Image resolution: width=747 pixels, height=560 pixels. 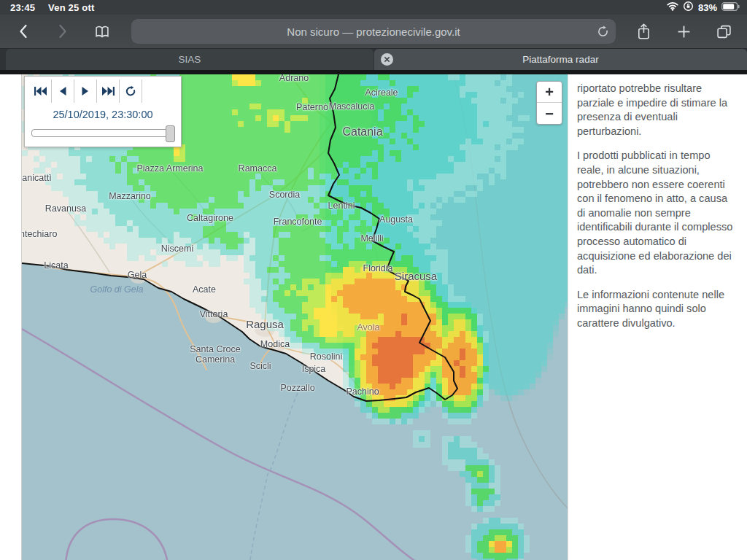 What do you see at coordinates (190, 60) in the screenshot?
I see `tab-sias: SIAS` at bounding box center [190, 60].